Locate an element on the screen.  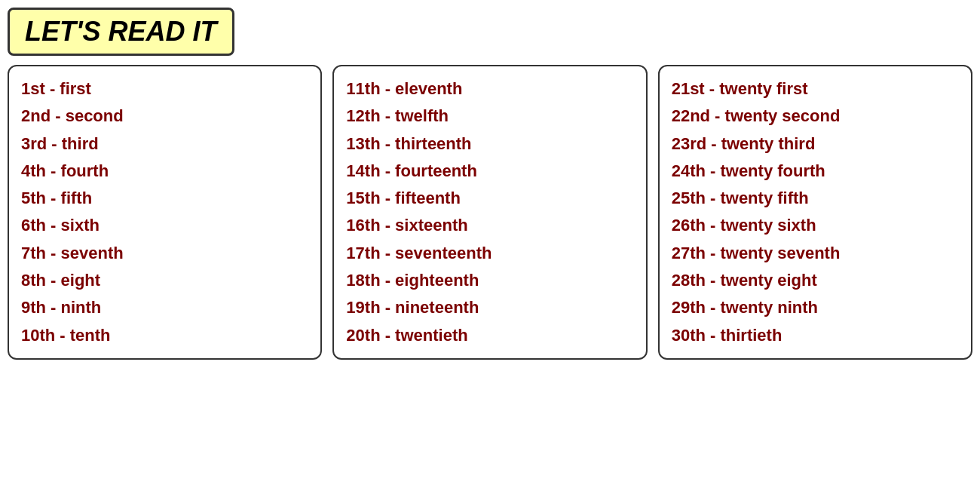
ordinal-item: 7th - seventh is located at coordinates (164, 253).